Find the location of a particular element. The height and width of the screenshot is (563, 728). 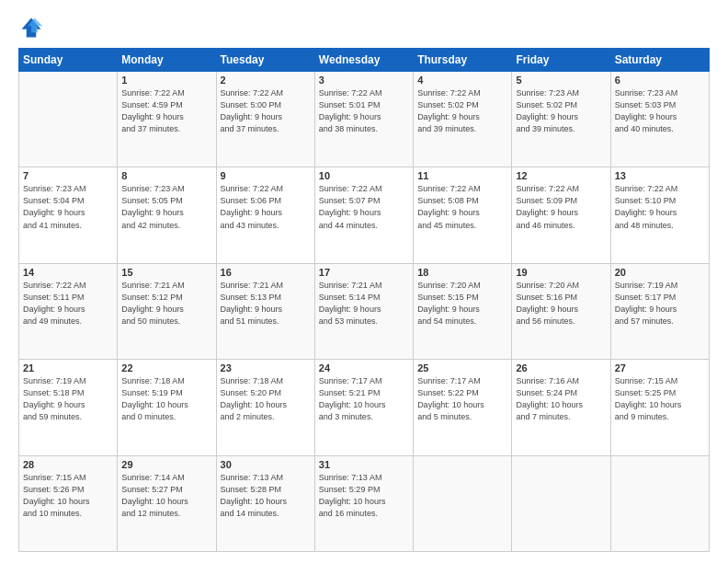

day-number: 16 is located at coordinates (266, 272).